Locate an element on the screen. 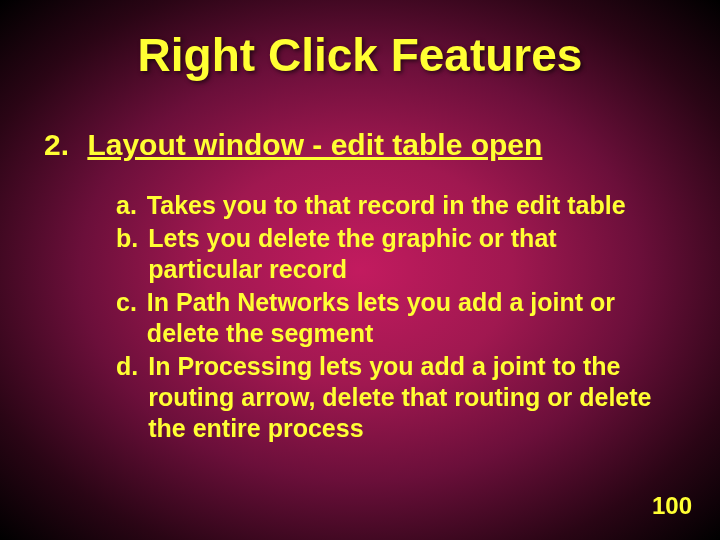 This screenshot has width=720, height=540. list-item: b. Lets you delete the graphic or that p… is located at coordinates (386, 254).